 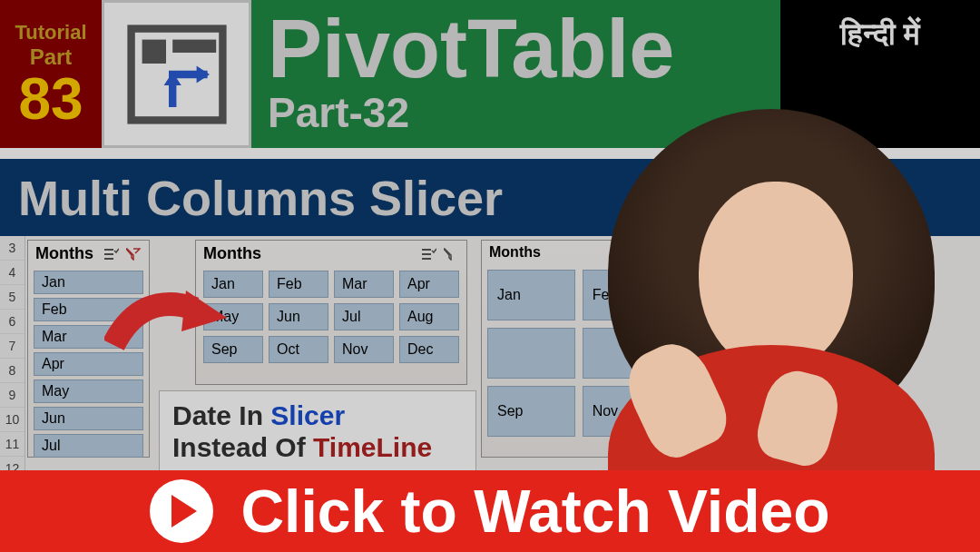 I want to click on slicer2-title: Months, so click(x=232, y=254).